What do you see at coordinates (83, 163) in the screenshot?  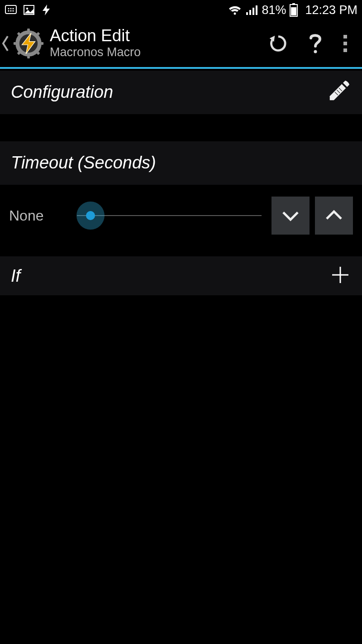 I see `timeout-label: Timeout (Seconds)` at bounding box center [83, 163].